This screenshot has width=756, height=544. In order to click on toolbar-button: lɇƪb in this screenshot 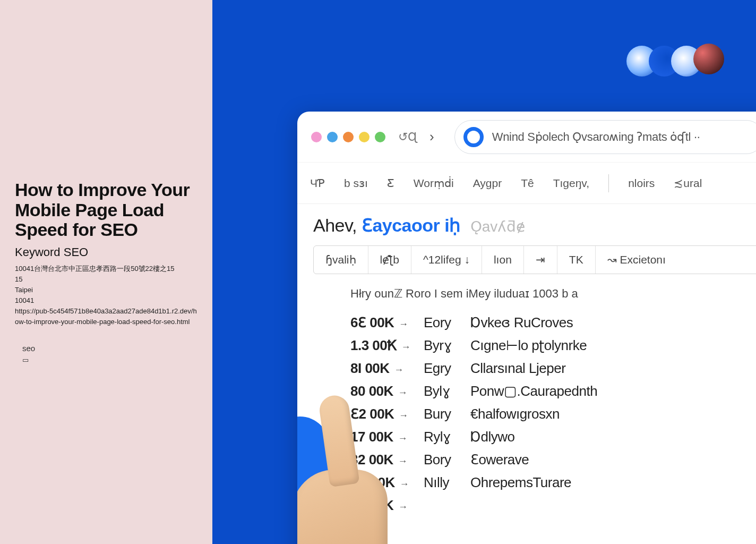, I will do `click(390, 260)`.